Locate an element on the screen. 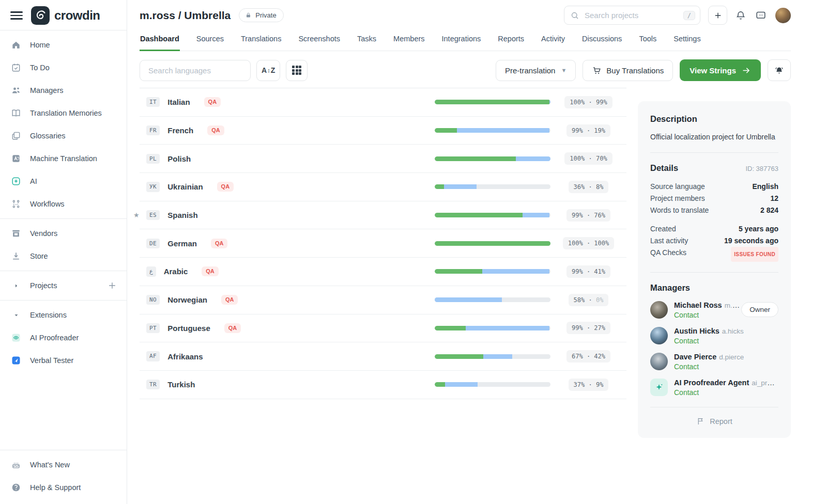 This screenshot has height=504, width=827. details-title: Details is located at coordinates (664, 168).